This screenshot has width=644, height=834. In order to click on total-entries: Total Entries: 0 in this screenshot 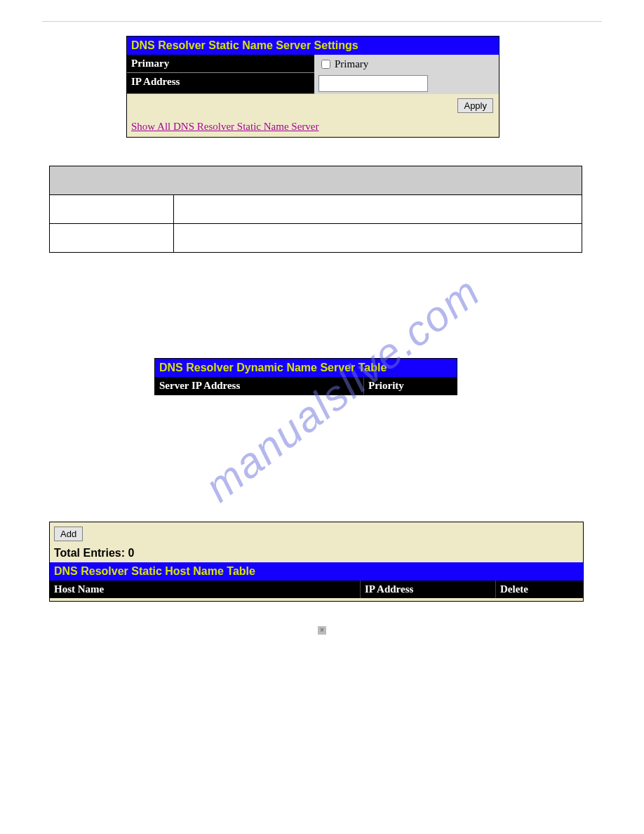, I will do `click(316, 552)`.